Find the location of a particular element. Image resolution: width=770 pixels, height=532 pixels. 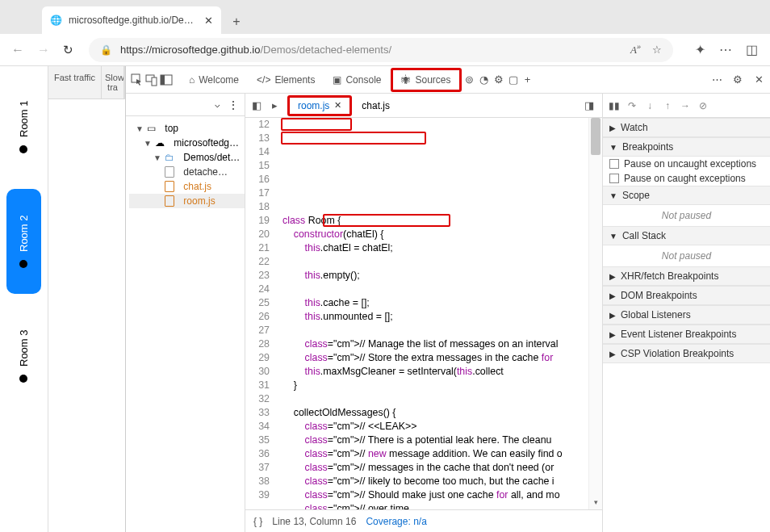

pane-title: Scope is located at coordinates (636, 195).